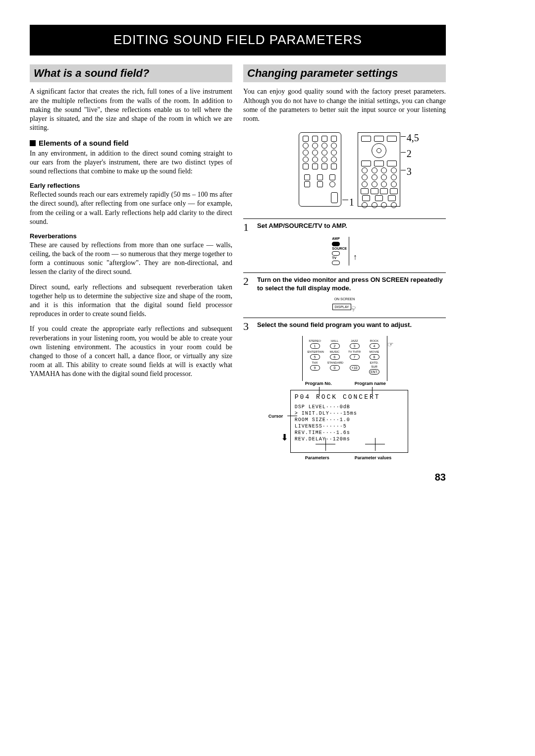 This screenshot has height=756, width=535. What do you see at coordinates (345, 251) in the screenshot?
I see `step-1-figure: AMP SOURCE TV ↑` at bounding box center [345, 251].